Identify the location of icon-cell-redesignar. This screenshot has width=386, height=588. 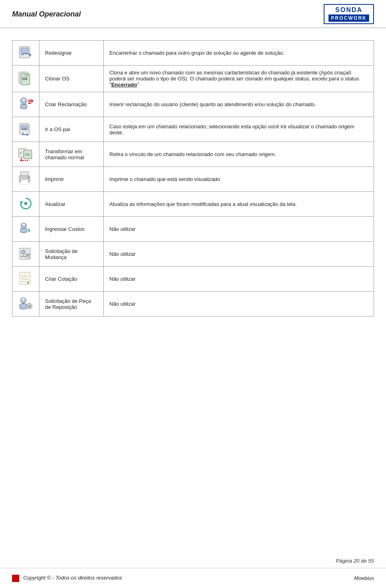
(26, 53).